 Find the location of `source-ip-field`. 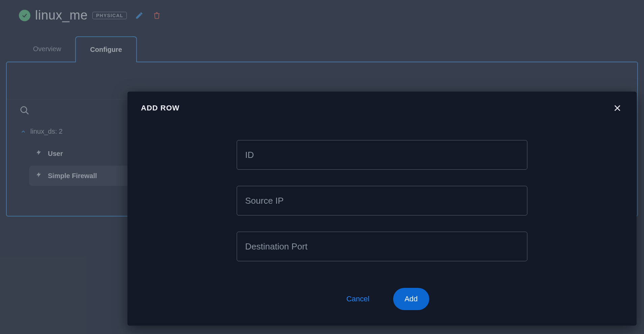

source-ip-field is located at coordinates (382, 201).